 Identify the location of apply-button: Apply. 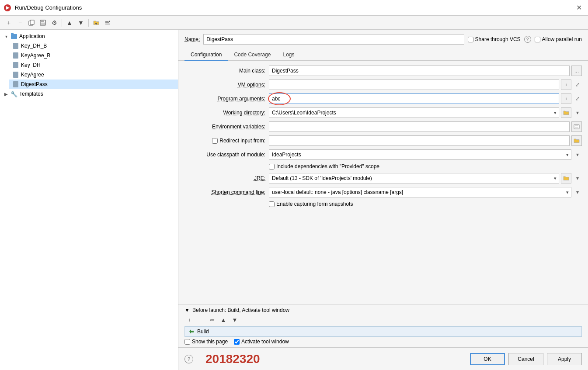
(564, 359).